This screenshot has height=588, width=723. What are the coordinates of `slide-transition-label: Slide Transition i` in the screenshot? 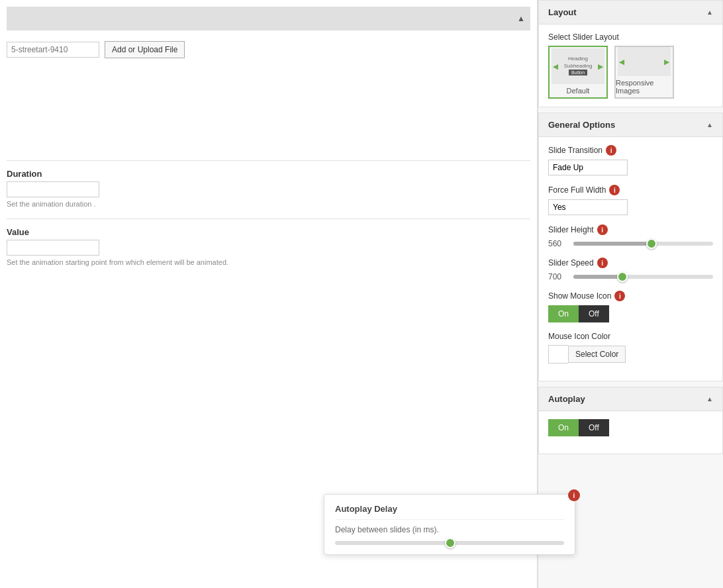 It's located at (630, 150).